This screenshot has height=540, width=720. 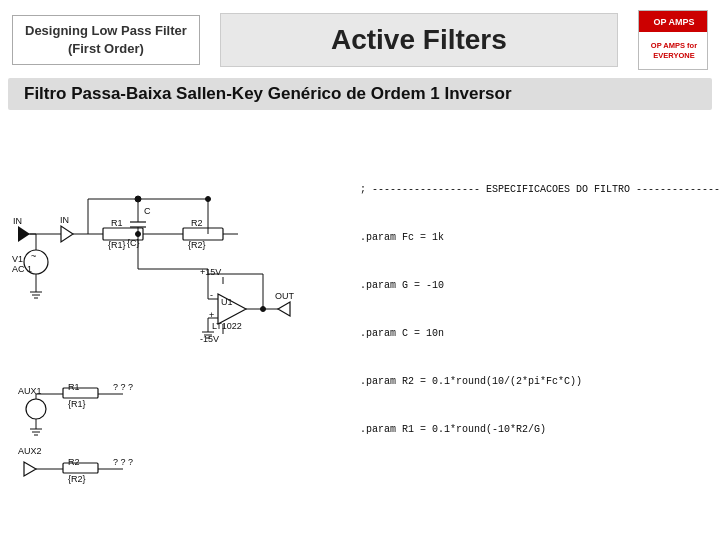 What do you see at coordinates (540, 238) in the screenshot?
I see `code-param-fc: .param Fc = 1k` at bounding box center [540, 238].